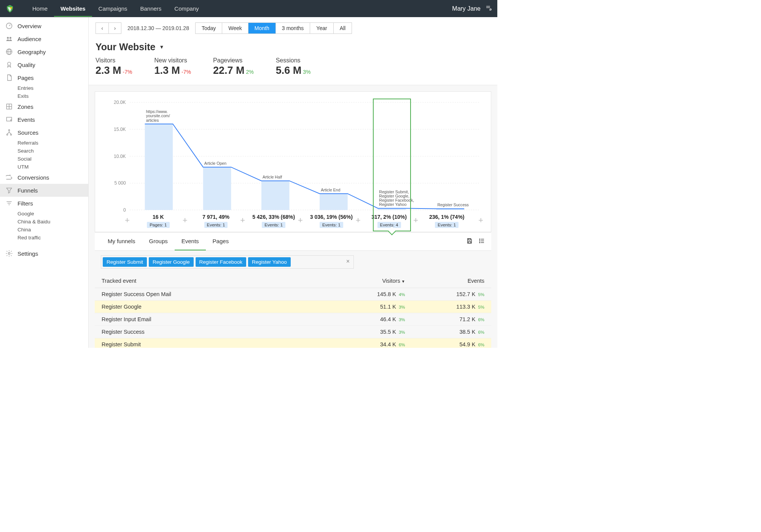  What do you see at coordinates (293, 311) in the screenshot?
I see `events-table: Tracked eventVisitors▼Events Register Su…` at bounding box center [293, 311].